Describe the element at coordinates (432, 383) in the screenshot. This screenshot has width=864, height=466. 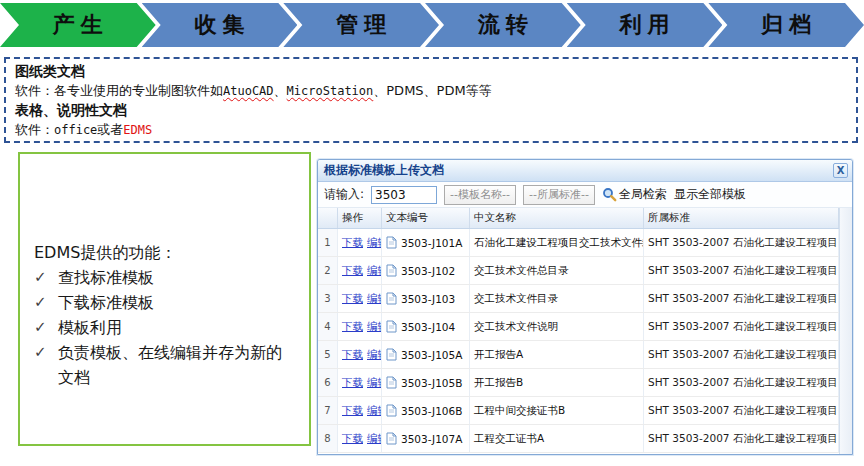
I see `doc-code-text: 3503-J105B` at that location.